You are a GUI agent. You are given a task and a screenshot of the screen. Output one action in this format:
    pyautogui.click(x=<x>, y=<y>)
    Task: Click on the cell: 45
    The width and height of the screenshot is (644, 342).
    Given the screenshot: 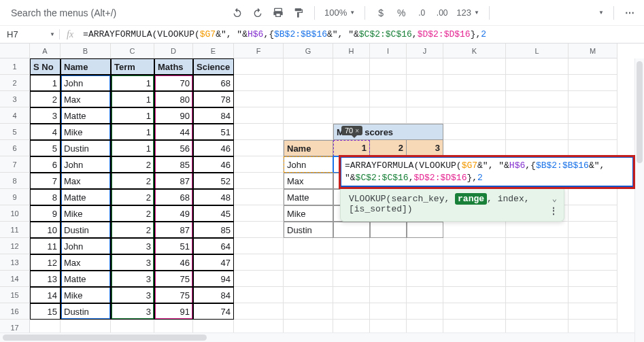 What is the action you would take?
    pyautogui.click(x=214, y=213)
    